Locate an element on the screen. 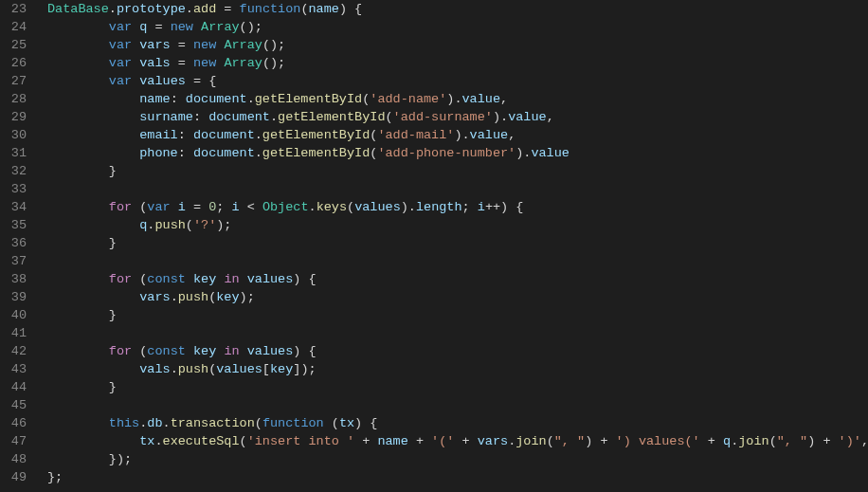  code-line: email: document.getElementById('add-mail… is located at coordinates (458, 135).